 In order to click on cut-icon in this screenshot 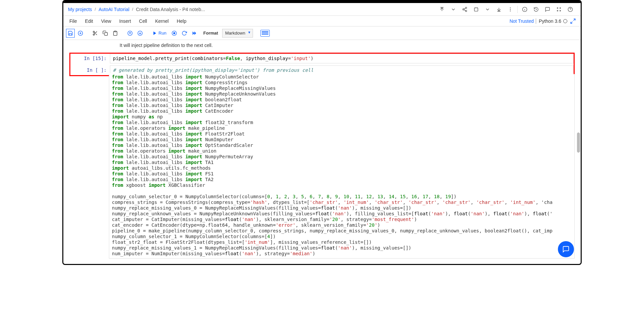, I will do `click(95, 33)`.